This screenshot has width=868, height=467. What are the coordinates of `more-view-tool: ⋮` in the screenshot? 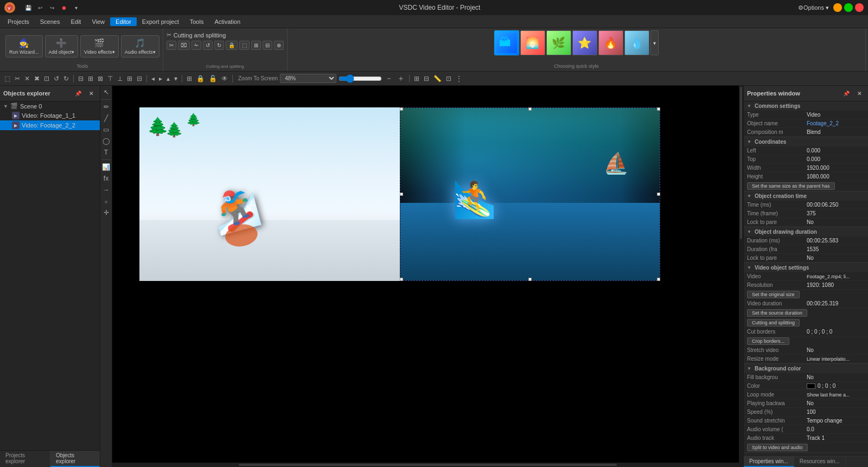 It's located at (459, 79).